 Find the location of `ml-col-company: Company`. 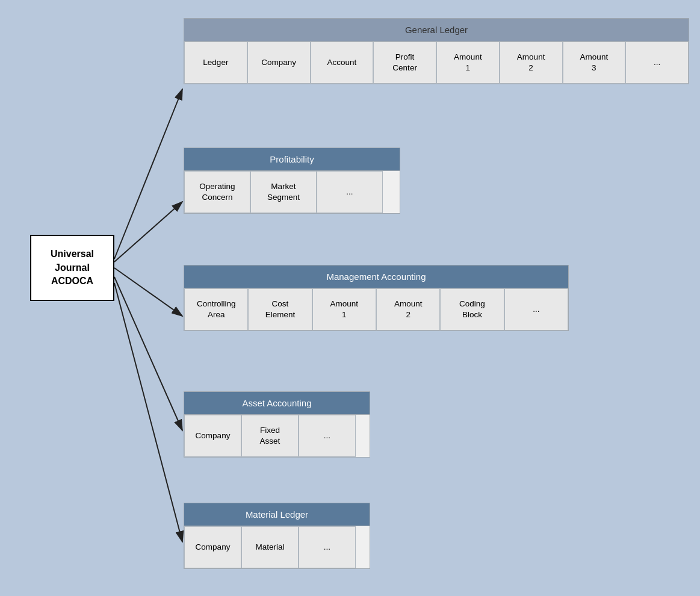

ml-col-company: Company is located at coordinates (213, 547).